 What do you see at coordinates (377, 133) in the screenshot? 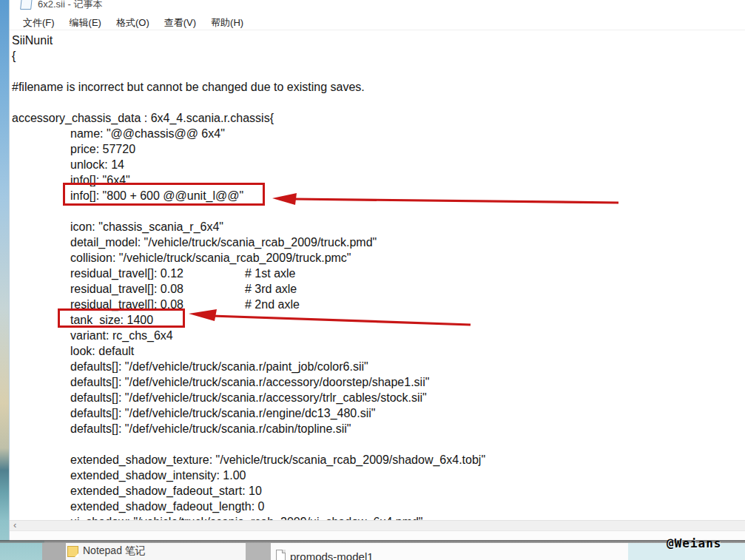
I see `editor-line: name: "@@chassis@@ 6x4"` at bounding box center [377, 133].